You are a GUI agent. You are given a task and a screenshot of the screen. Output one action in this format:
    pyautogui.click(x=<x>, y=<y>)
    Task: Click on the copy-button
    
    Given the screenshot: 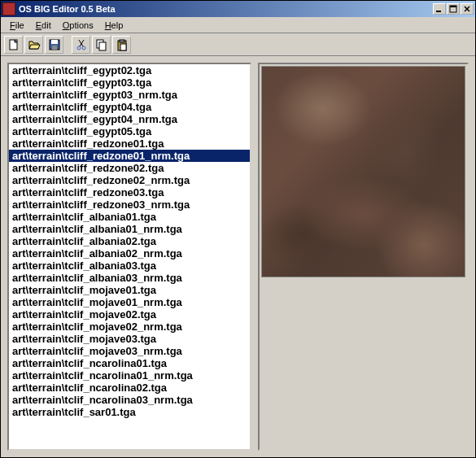 What is the action you would take?
    pyautogui.click(x=101, y=45)
    